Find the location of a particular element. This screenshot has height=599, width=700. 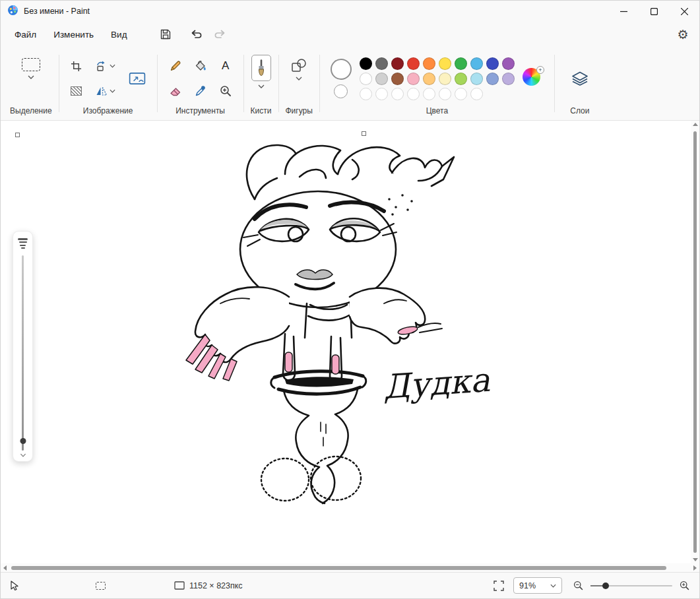

group-image: Изображение is located at coordinates (108, 83).